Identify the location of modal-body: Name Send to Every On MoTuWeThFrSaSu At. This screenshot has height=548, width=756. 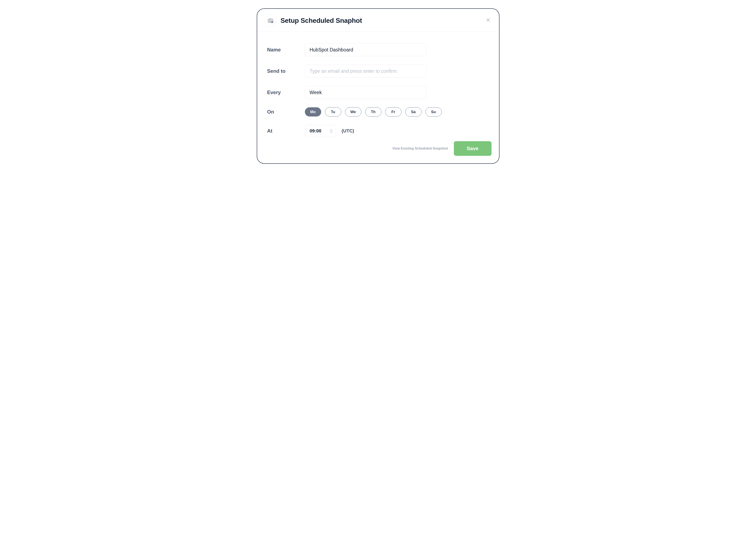
(378, 89).